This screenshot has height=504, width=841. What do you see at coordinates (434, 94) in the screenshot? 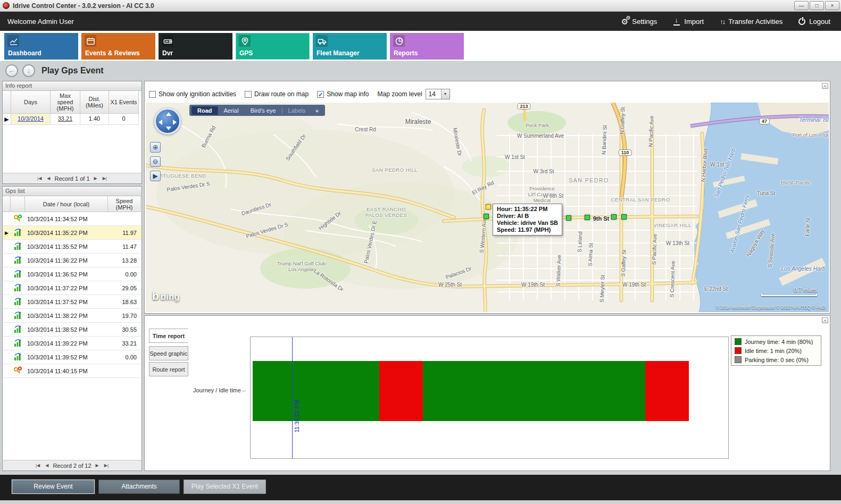
I see `map-zoom-value: 14` at bounding box center [434, 94].